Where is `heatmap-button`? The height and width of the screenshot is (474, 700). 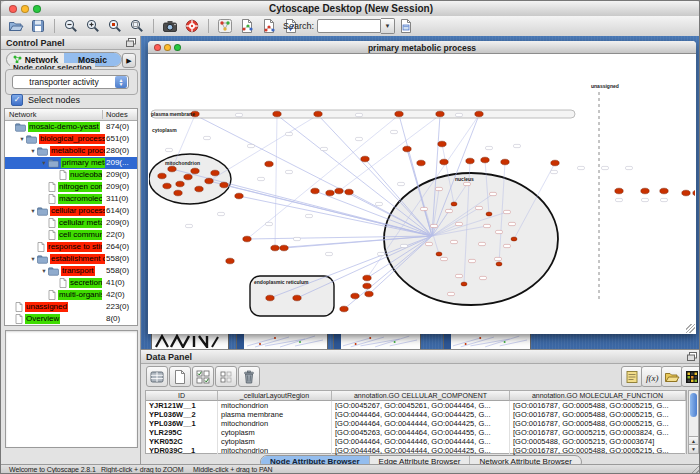 heatmap-button is located at coordinates (690, 376).